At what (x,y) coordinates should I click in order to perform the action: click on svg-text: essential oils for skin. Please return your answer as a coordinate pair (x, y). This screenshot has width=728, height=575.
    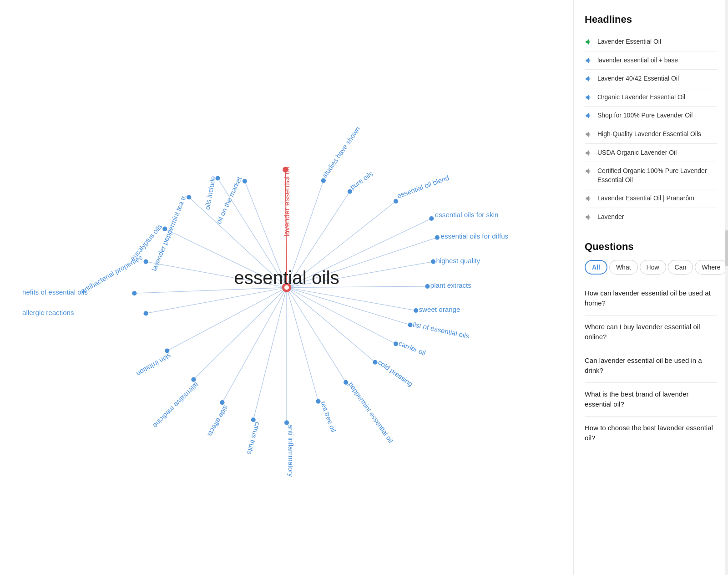
    Looking at the image, I should click on (467, 215).